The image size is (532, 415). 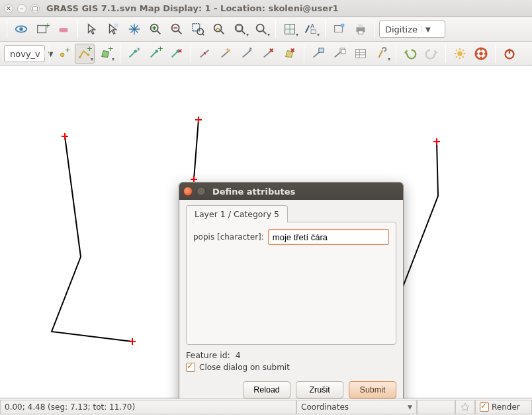 I want to click on cats-copy-icon, so click(x=339, y=54).